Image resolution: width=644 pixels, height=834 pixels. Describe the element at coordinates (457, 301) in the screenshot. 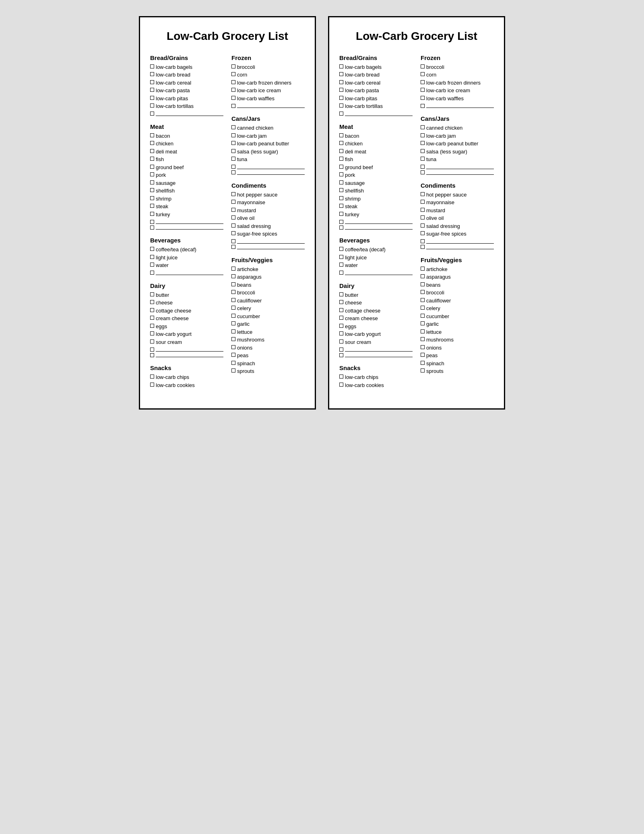

I see `list-item: cauliflower` at that location.